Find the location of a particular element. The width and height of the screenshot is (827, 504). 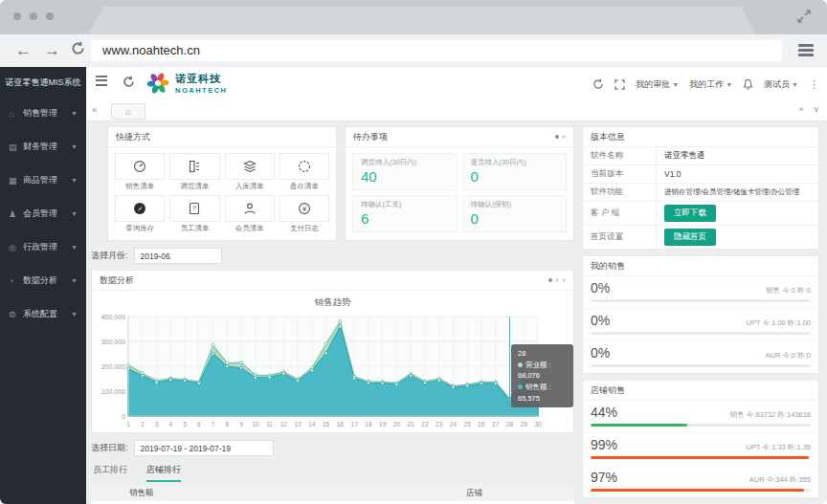

gear-icon: ⚙ is located at coordinates (13, 315).